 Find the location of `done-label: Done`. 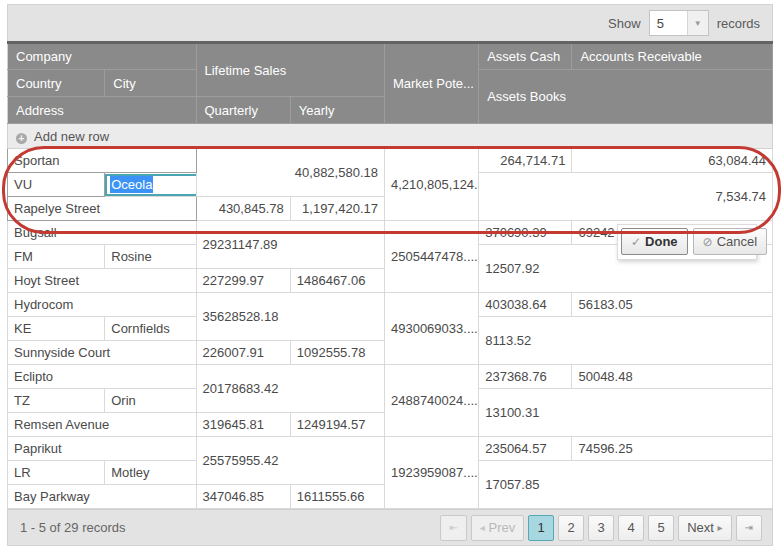

done-label: Done is located at coordinates (662, 242).